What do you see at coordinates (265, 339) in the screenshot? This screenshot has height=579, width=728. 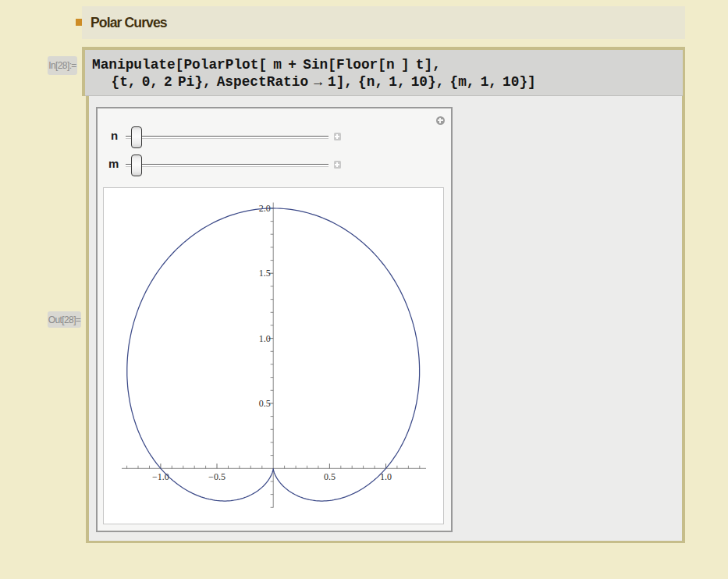 I see `svg-text: 1.0` at bounding box center [265, 339].